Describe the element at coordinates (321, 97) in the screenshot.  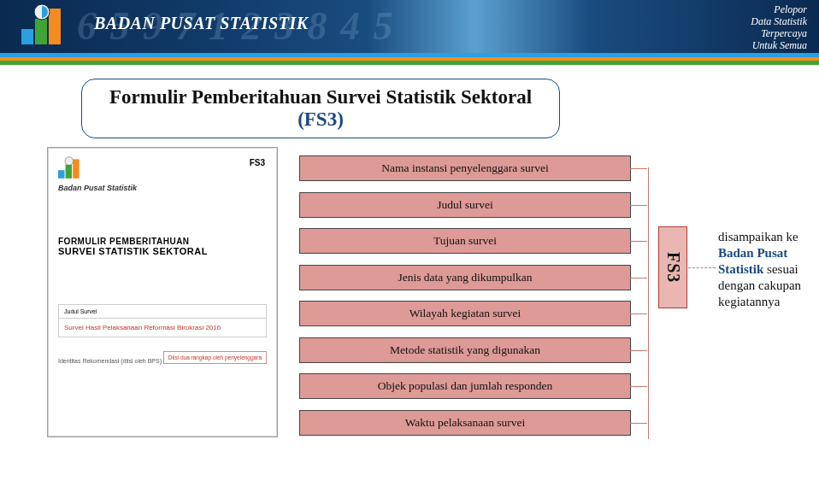
I see `title-prefix: Formulir Pemberitahuan Survei Statistik …` at that location.